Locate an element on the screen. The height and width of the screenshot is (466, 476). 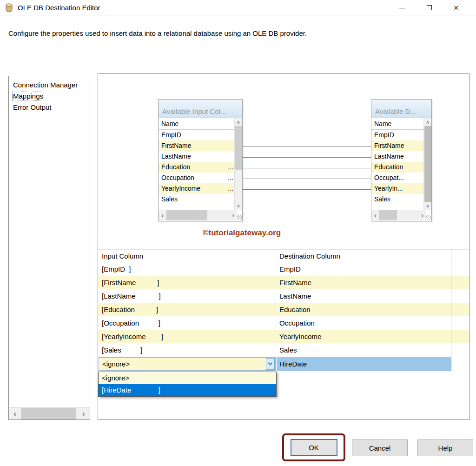
sidebar-horizontal-scrollbar: ‹ › is located at coordinates (49, 413).